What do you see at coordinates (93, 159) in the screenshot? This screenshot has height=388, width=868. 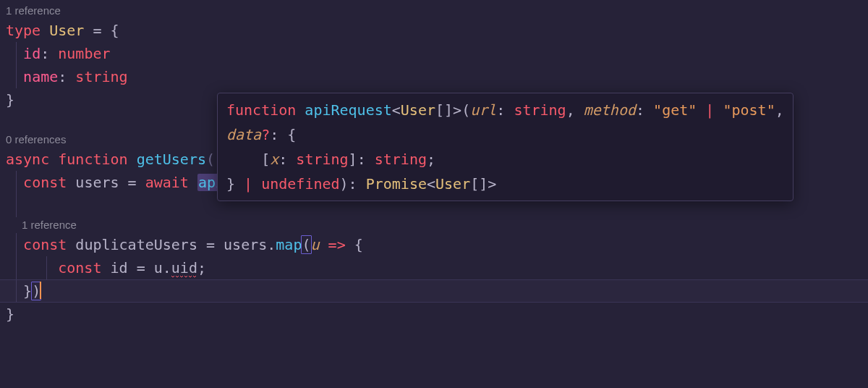 I see `keyword-function: function` at bounding box center [93, 159].